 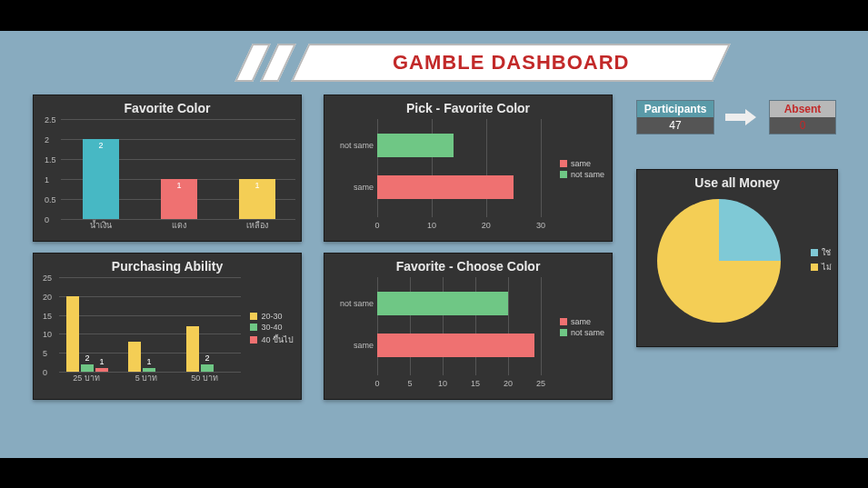 I want to click on absent-label: Absent, so click(x=803, y=109).